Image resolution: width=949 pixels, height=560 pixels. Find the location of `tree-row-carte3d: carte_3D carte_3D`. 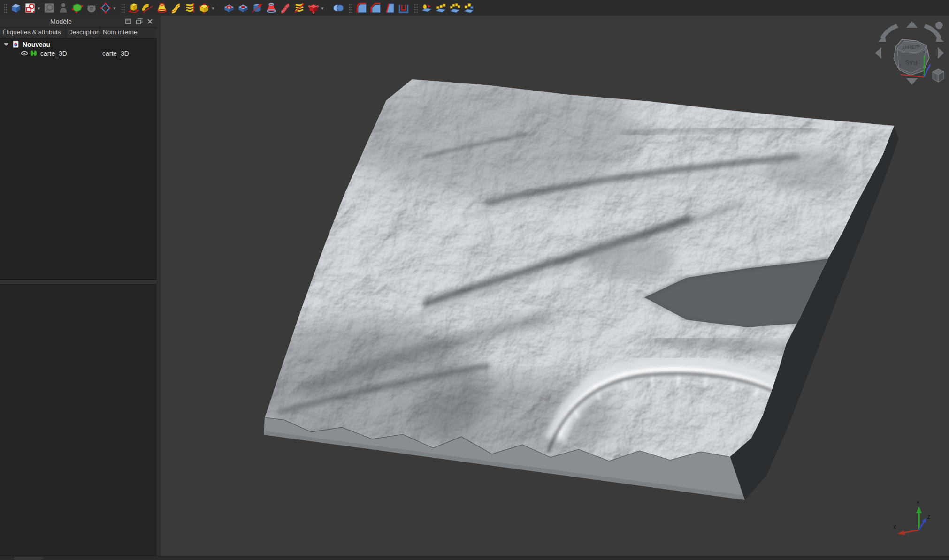

tree-row-carte3d: carte_3D carte_3D is located at coordinates (78, 53).